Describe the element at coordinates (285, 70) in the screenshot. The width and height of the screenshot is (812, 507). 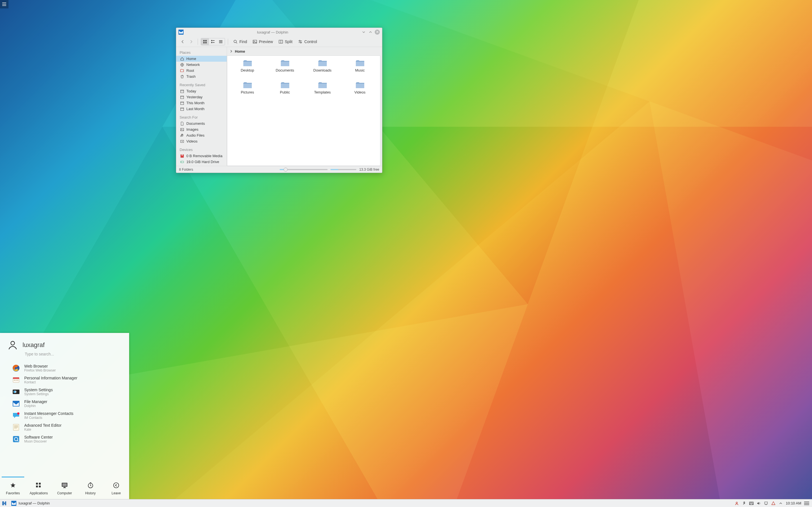
I see `folder-documents: Documents` at that location.